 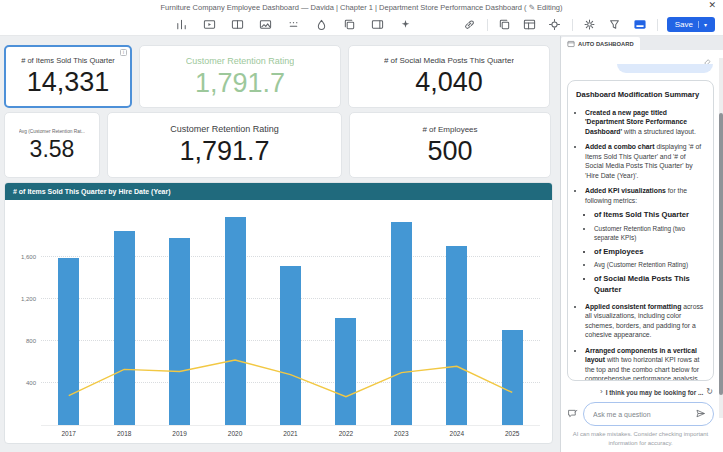 I want to click on kpi-card-avg-retention: Avg (Customer Retention Rat... 3.58, so click(x=52, y=145).